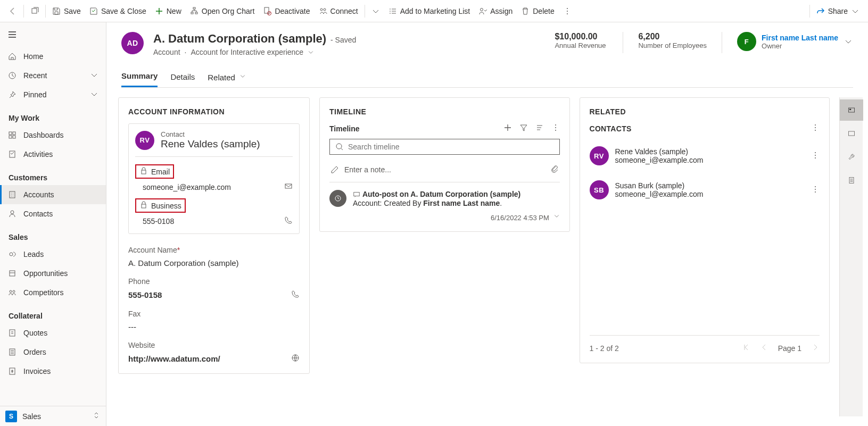 Image resolution: width=868 pixels, height=426 pixels. I want to click on order-icon, so click(12, 352).